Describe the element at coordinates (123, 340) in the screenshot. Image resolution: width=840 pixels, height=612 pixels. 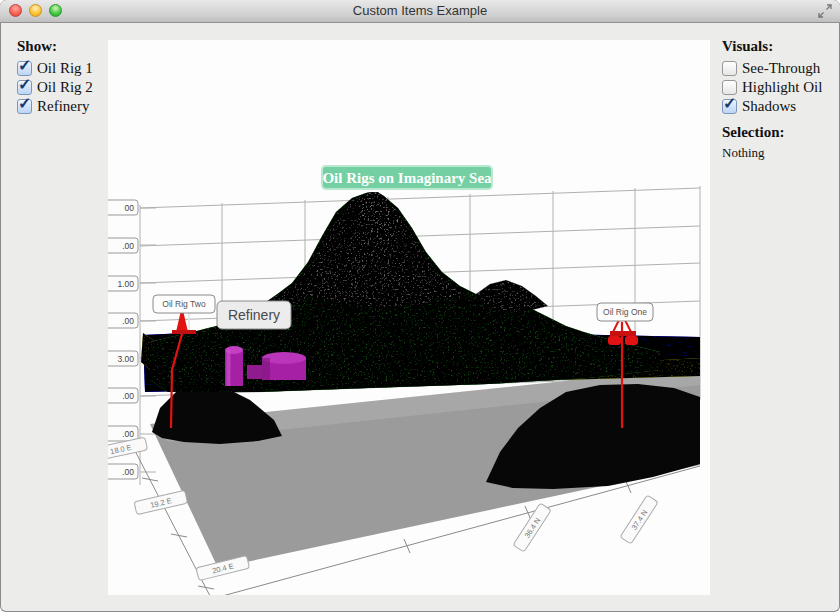
I see `y-axis-labels: 00 .00 1.00 .00 3.00 .00 .00 .00` at that location.